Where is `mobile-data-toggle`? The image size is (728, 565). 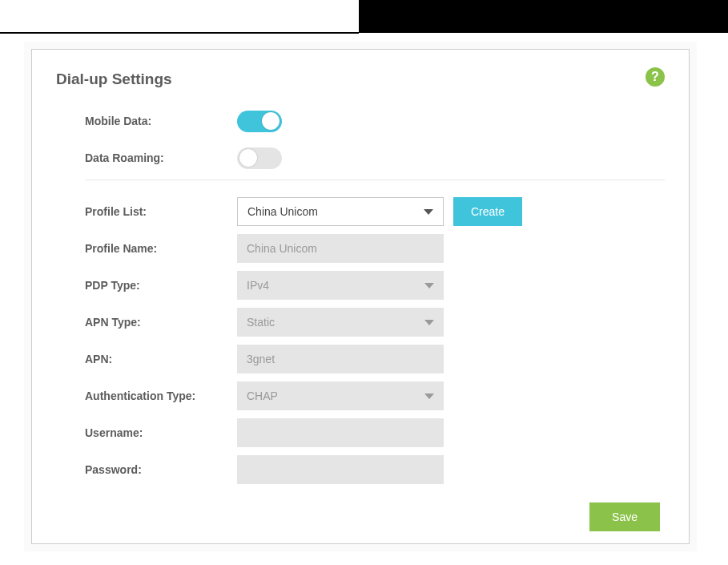
mobile-data-toggle is located at coordinates (259, 122).